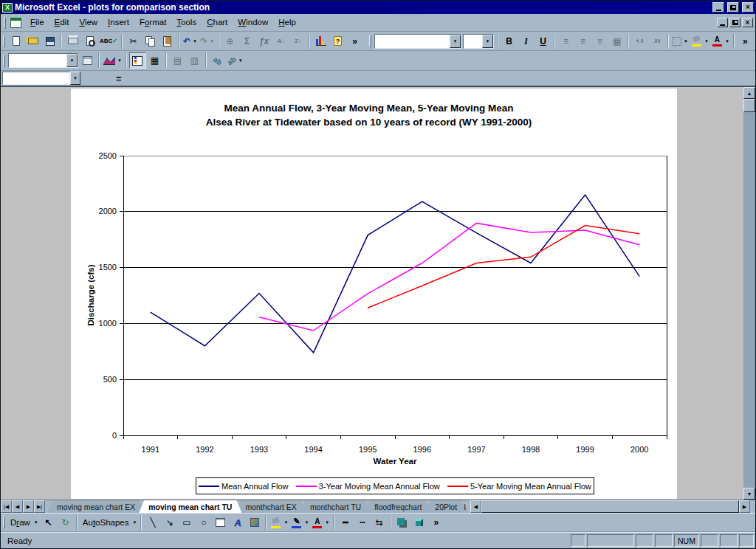 The height and width of the screenshot is (549, 756). Describe the element at coordinates (137, 61) in the screenshot. I see `legend-toggle-button` at that location.